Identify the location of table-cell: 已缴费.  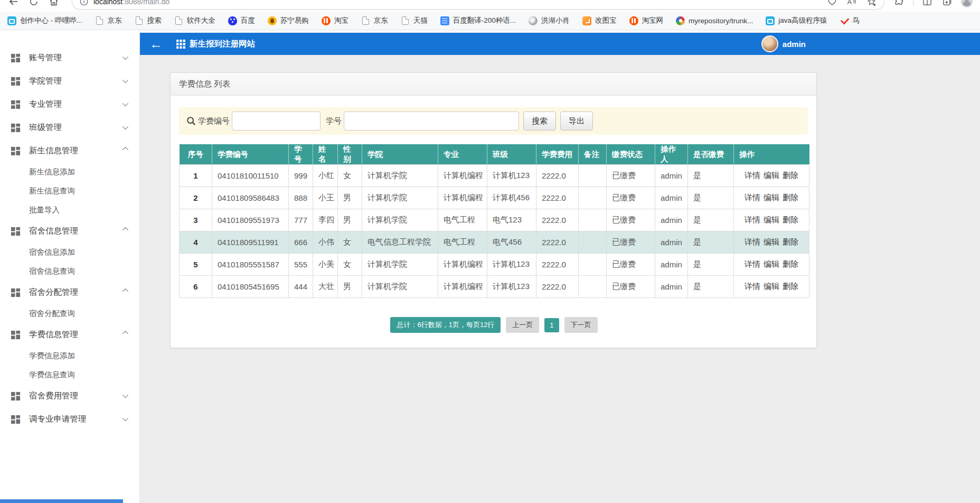
(631, 176).